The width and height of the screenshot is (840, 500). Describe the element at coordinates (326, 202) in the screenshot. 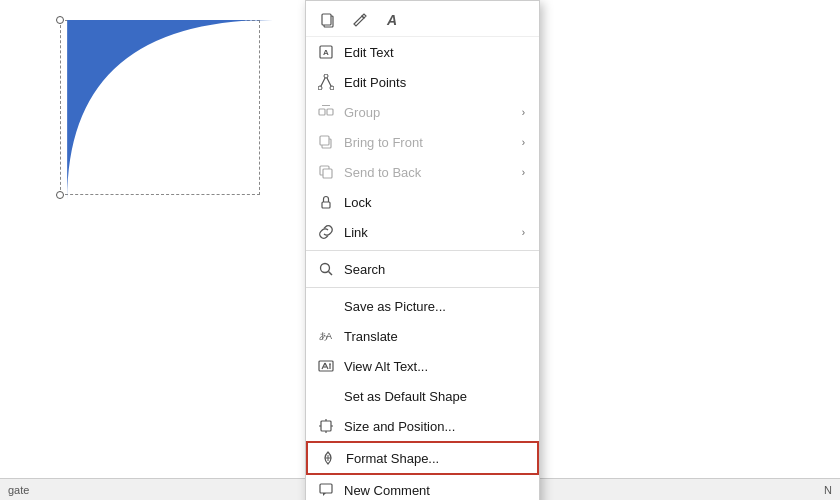

I see `menu-item-icon-lock` at that location.